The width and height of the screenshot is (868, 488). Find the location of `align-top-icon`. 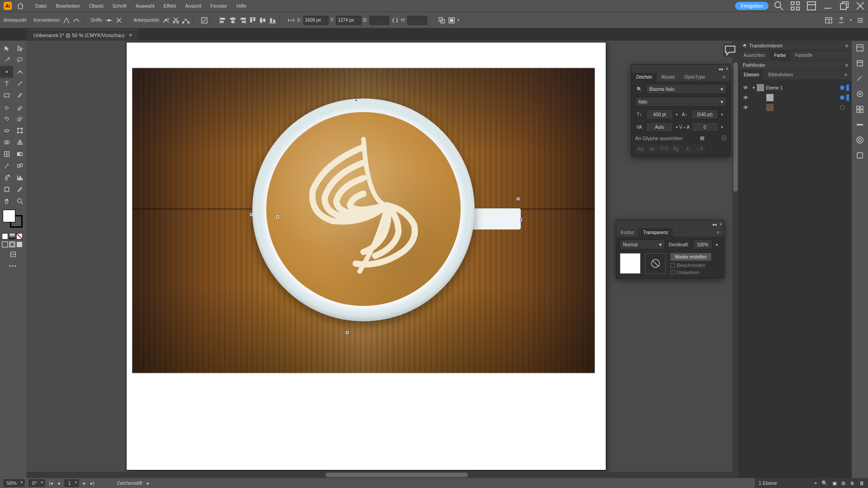

align-top-icon is located at coordinates (253, 20).